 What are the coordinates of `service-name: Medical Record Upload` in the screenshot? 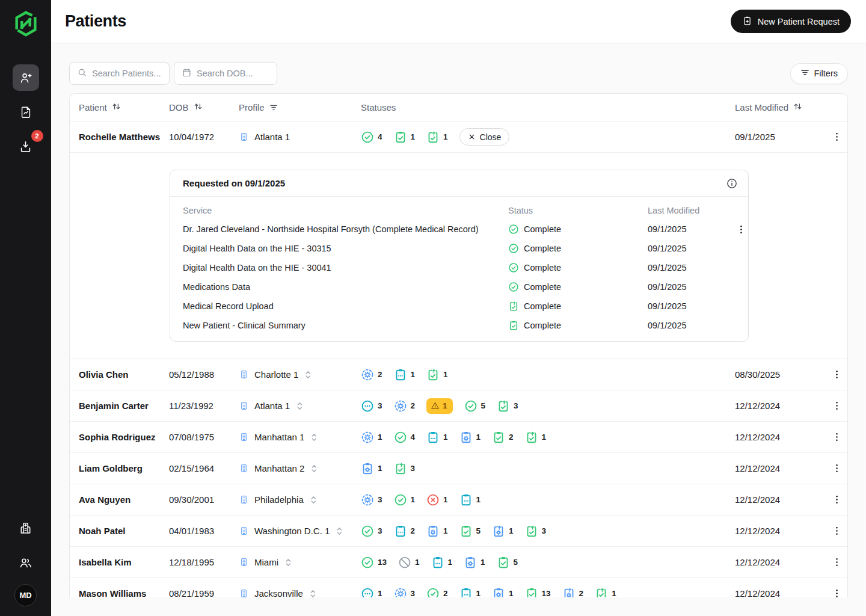 It's located at (345, 306).